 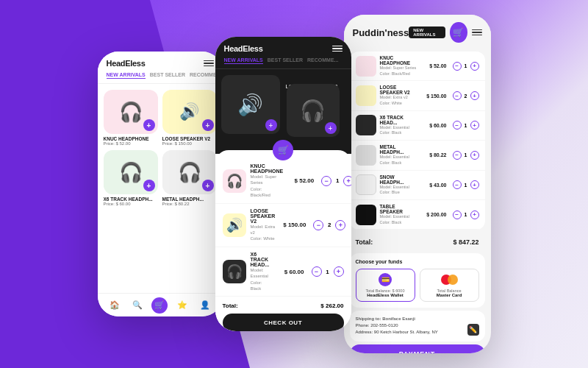 What do you see at coordinates (149, 185) in the screenshot?
I see `add-product-3-btn: +` at bounding box center [149, 185].